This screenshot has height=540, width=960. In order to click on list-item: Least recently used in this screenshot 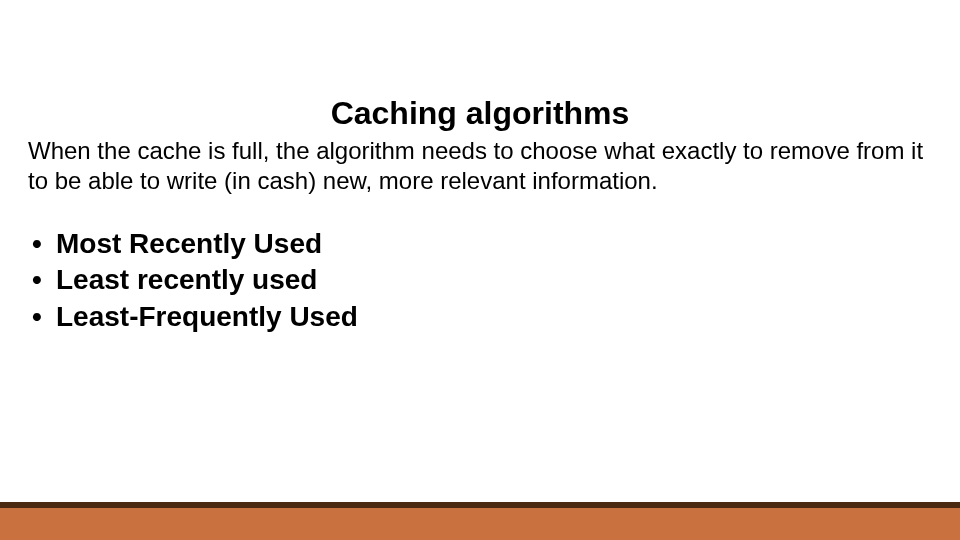, I will do `click(482, 280)`.